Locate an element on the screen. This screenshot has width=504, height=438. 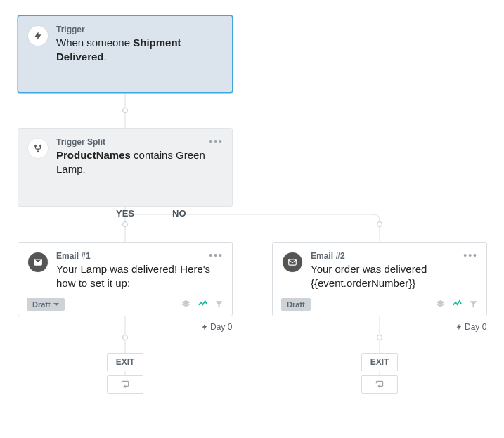
email-no-caption: Email #2 is located at coordinates (394, 256).